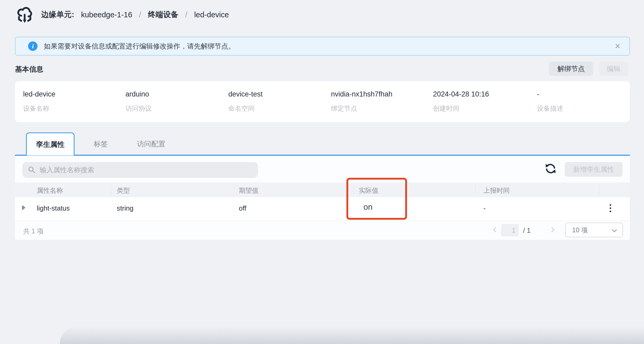  I want to click on field-device-name: led-device 设备名称, so click(39, 101).